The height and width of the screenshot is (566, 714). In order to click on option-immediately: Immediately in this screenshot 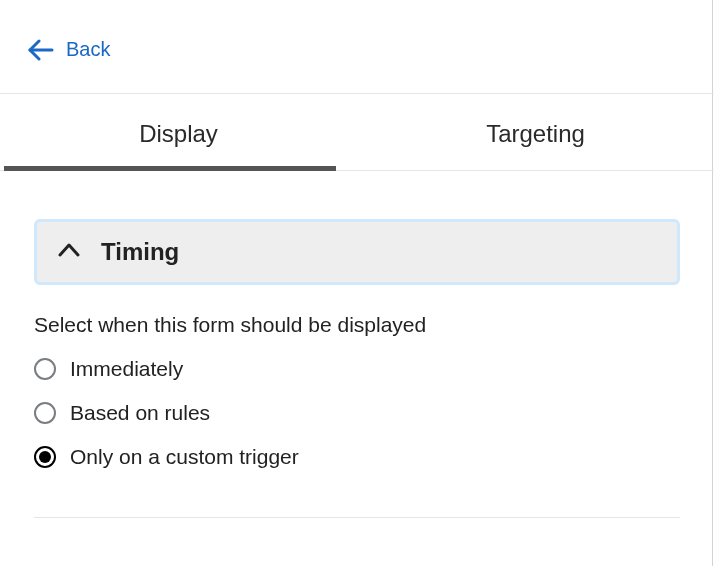, I will do `click(357, 369)`.